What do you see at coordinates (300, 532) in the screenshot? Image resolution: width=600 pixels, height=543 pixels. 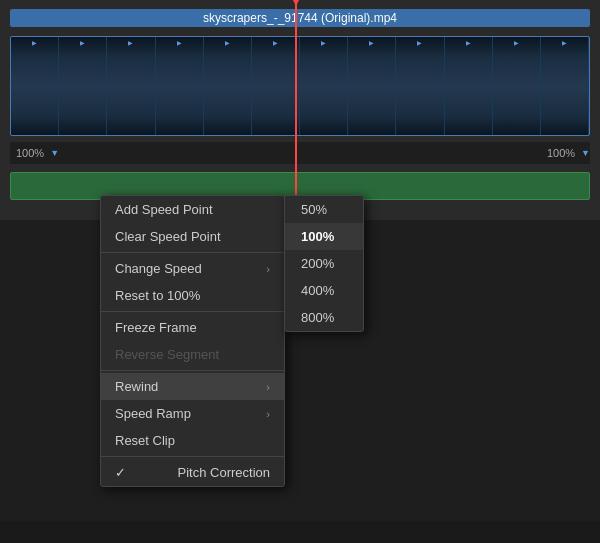 I see `bottom-bar` at bounding box center [300, 532].